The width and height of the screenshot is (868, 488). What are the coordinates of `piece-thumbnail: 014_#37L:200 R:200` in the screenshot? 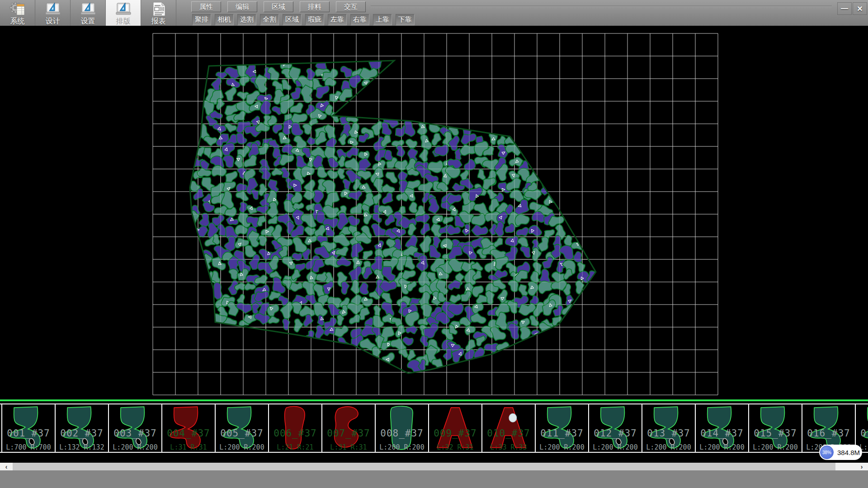 It's located at (722, 428).